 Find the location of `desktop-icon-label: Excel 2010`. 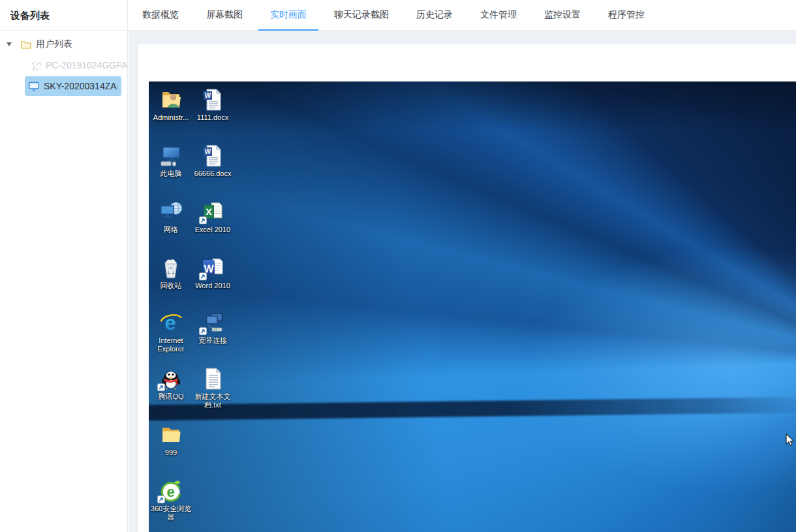

desktop-icon-label: Excel 2010 is located at coordinates (213, 229).